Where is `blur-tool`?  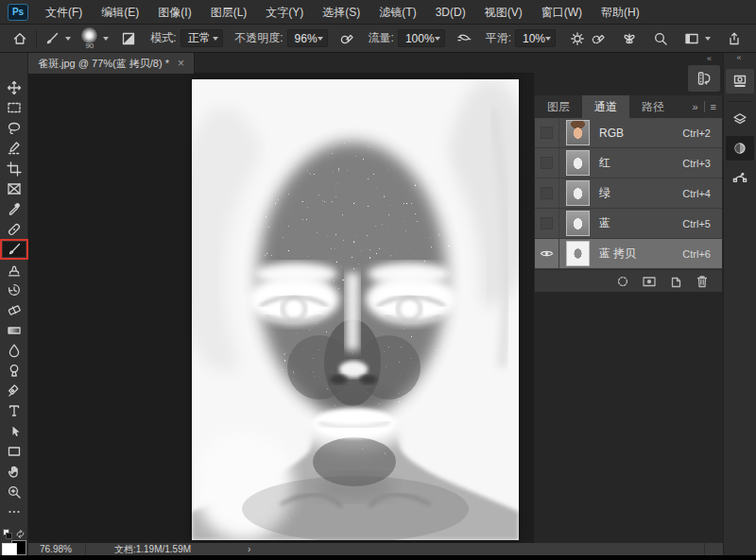
blur-tool is located at coordinates (14, 350).